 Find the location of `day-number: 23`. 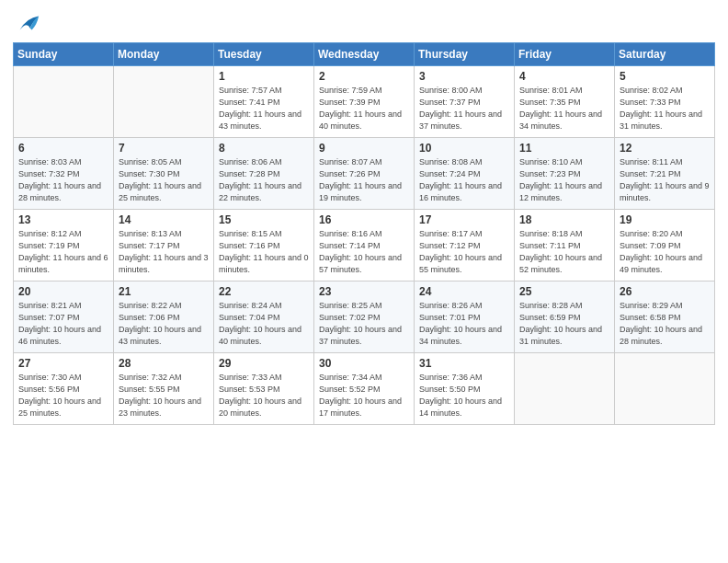

day-number: 23 is located at coordinates (364, 292).